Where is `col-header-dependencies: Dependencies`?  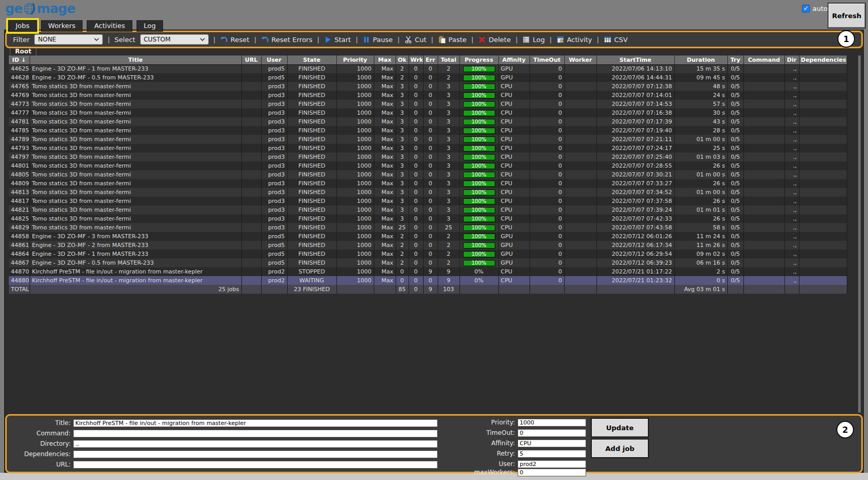 col-header-dependencies: Dependencies is located at coordinates (823, 60).